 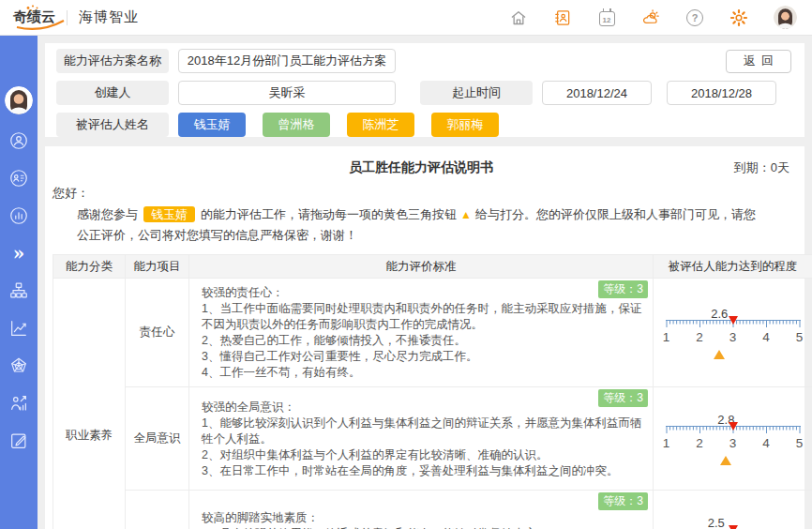 What do you see at coordinates (476, 93) in the screenshot?
I see `date-range-label: 起止时间` at bounding box center [476, 93].